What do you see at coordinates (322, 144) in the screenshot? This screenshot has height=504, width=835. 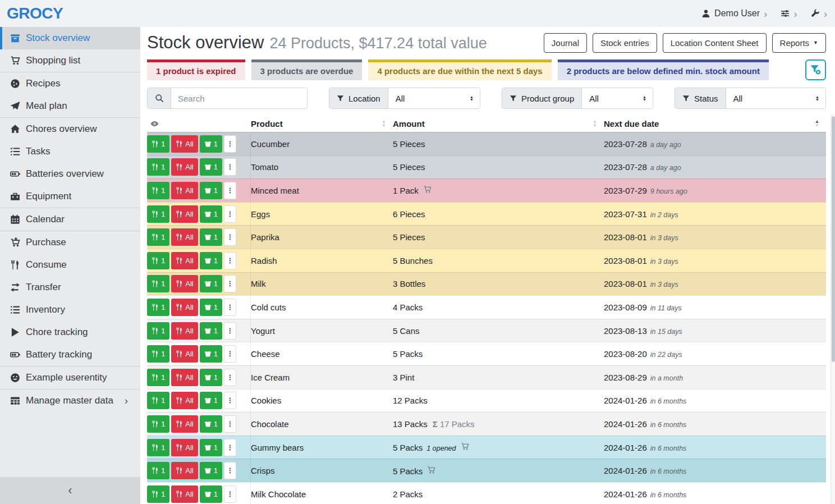 I see `product-name: Cucumber` at bounding box center [322, 144].